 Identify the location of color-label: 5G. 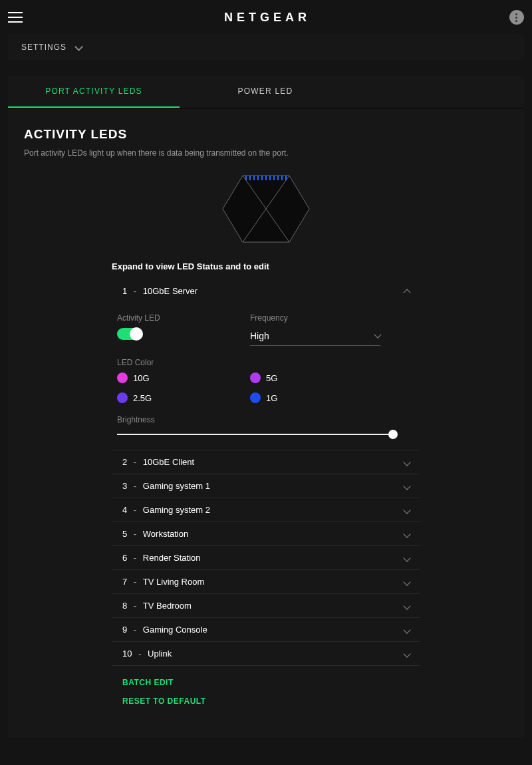
(271, 378).